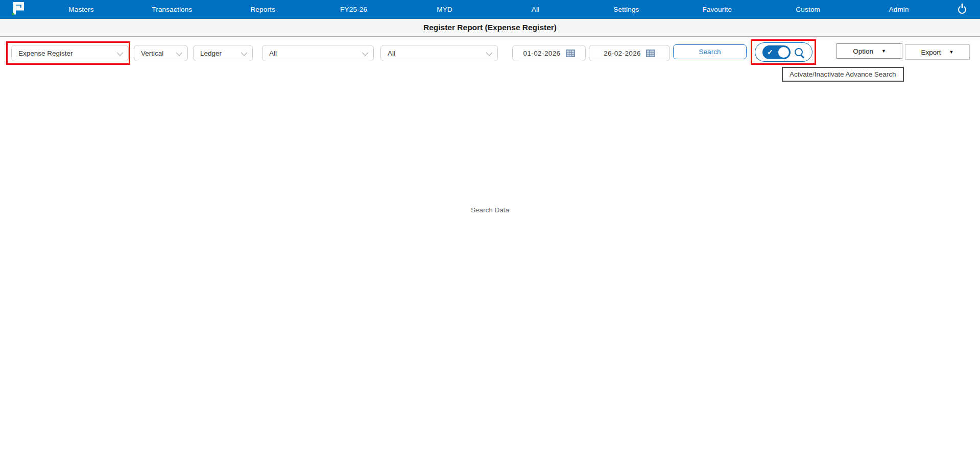 The image size is (980, 463). I want to click on advance-search-toggle: ✓, so click(776, 52).